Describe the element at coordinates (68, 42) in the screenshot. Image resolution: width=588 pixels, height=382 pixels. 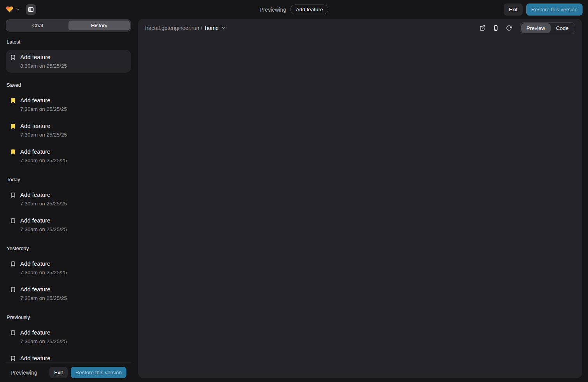
I see `section-label: Latest` at that location.